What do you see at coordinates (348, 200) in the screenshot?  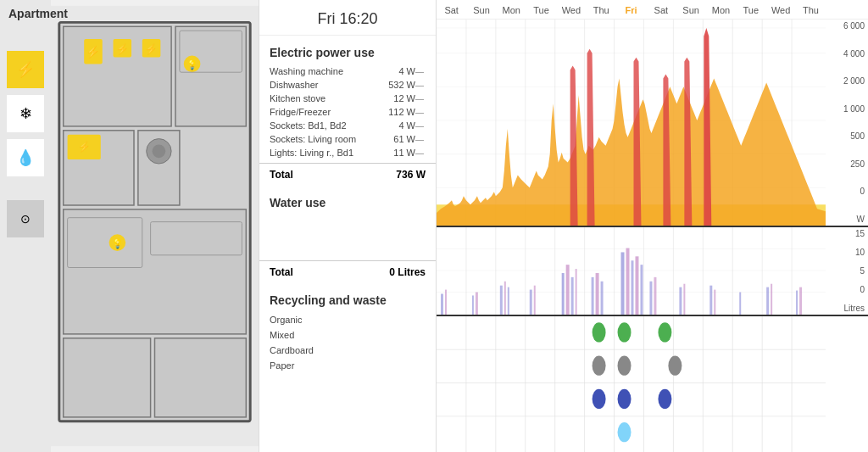 I see `water-section-title: Water use` at bounding box center [348, 200].